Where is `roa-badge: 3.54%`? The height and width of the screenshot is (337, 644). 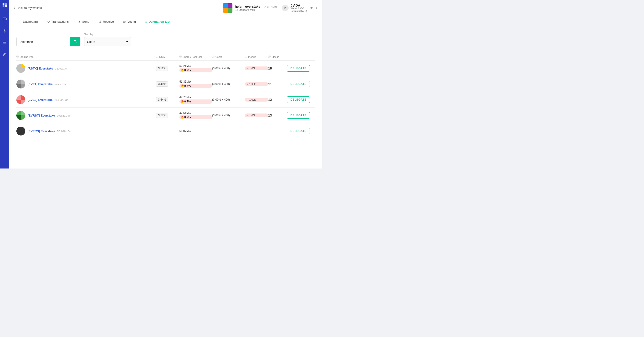 roa-badge: 3.54% is located at coordinates (162, 100).